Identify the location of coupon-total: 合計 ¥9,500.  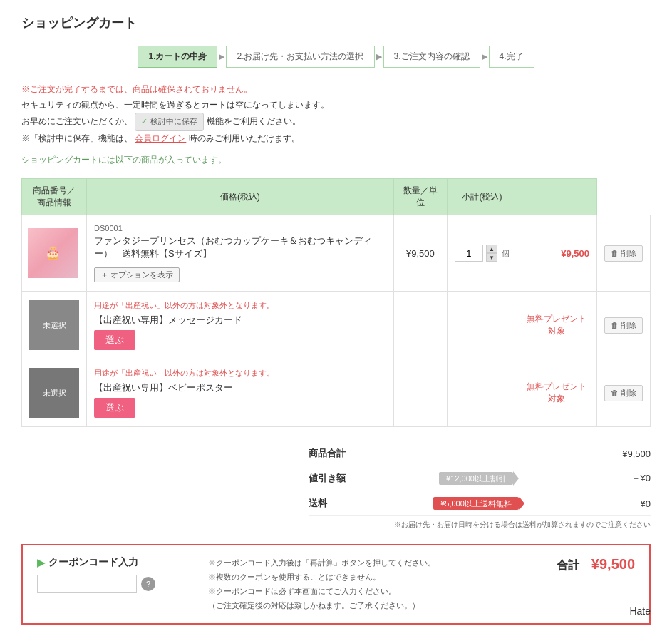
(596, 565).